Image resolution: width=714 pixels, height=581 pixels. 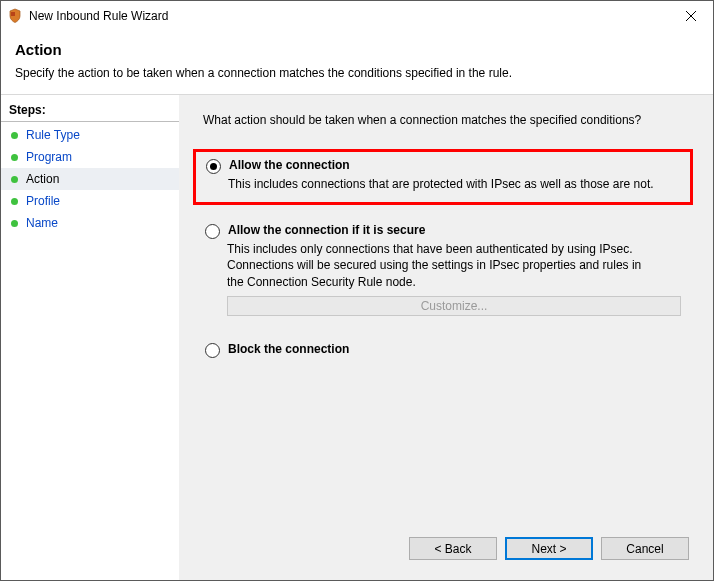 What do you see at coordinates (290, 165) in the screenshot?
I see `option-title: Allow the connection` at bounding box center [290, 165].